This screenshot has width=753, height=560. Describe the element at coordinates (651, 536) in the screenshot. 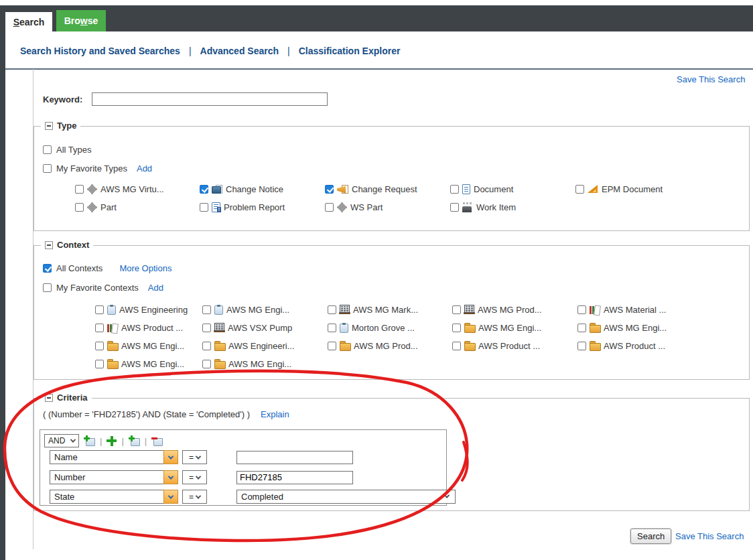

I see `search-button: Search` at that location.